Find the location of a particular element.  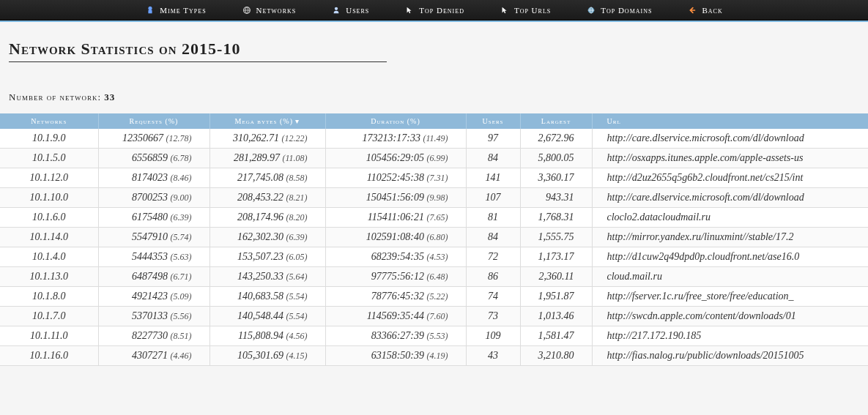

col-largest: Largest is located at coordinates (556, 121).